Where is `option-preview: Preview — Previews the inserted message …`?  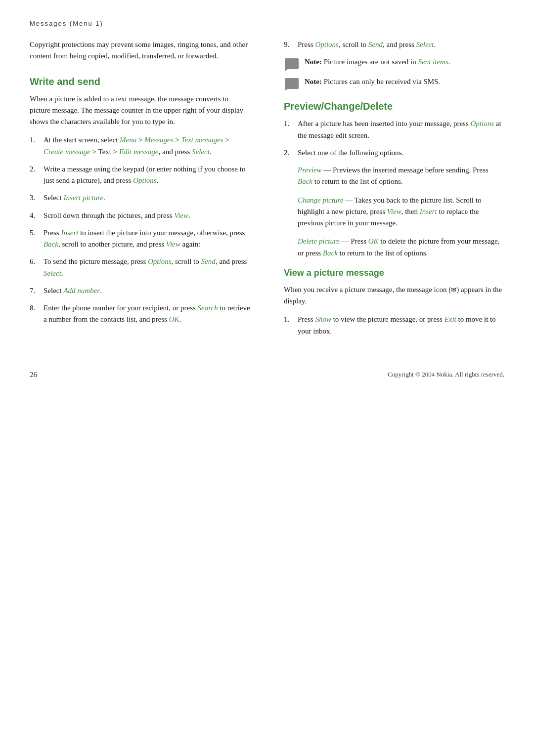 option-preview: Preview — Previews the inserted message … is located at coordinates (401, 176).